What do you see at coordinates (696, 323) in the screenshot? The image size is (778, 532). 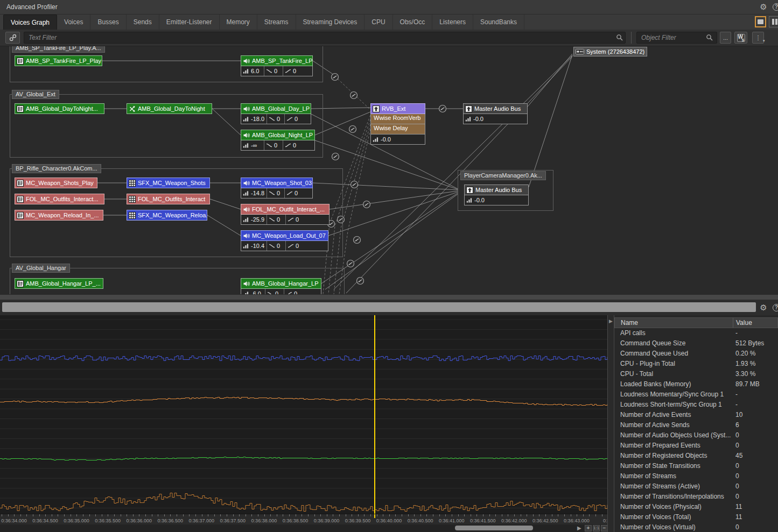 I see `stats-header: Name Value` at bounding box center [696, 323].